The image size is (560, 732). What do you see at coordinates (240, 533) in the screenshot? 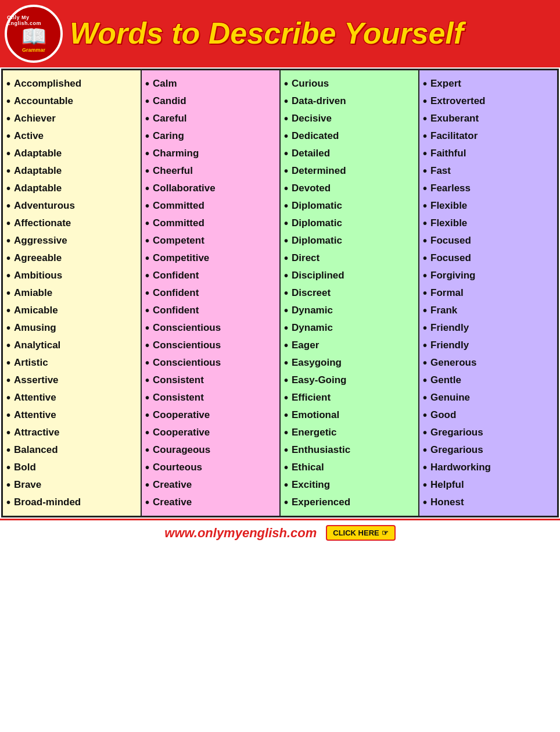
I see `footer-url: www.onlymyenglish.com` at bounding box center [240, 533].